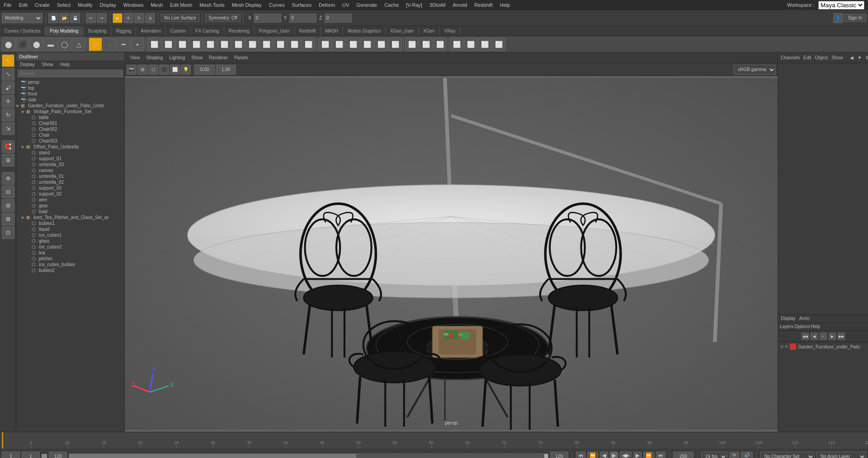 The image size is (868, 458). Describe the element at coordinates (604, 455) in the screenshot. I see `prev-frame-btn: ◀` at that location.